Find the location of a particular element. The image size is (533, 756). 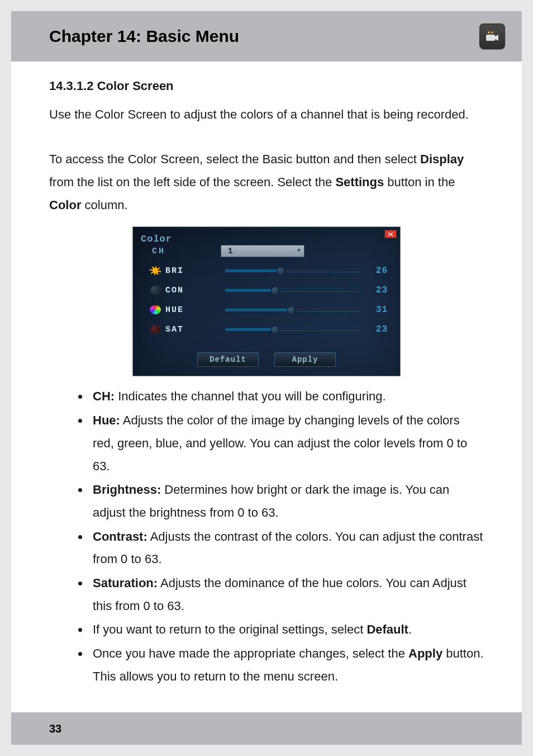

bri-row: BRI 26 is located at coordinates (269, 271).